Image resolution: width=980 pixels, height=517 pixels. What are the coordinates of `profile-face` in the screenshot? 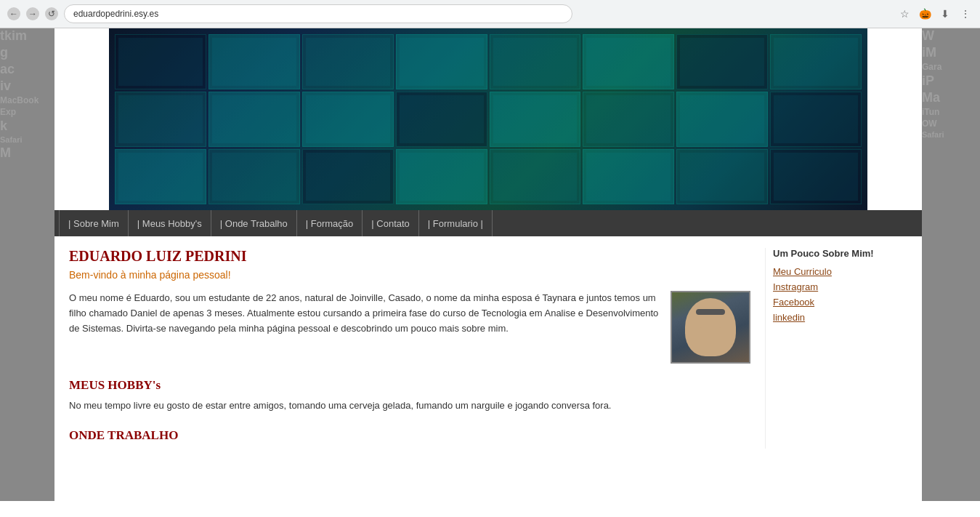 It's located at (710, 327).